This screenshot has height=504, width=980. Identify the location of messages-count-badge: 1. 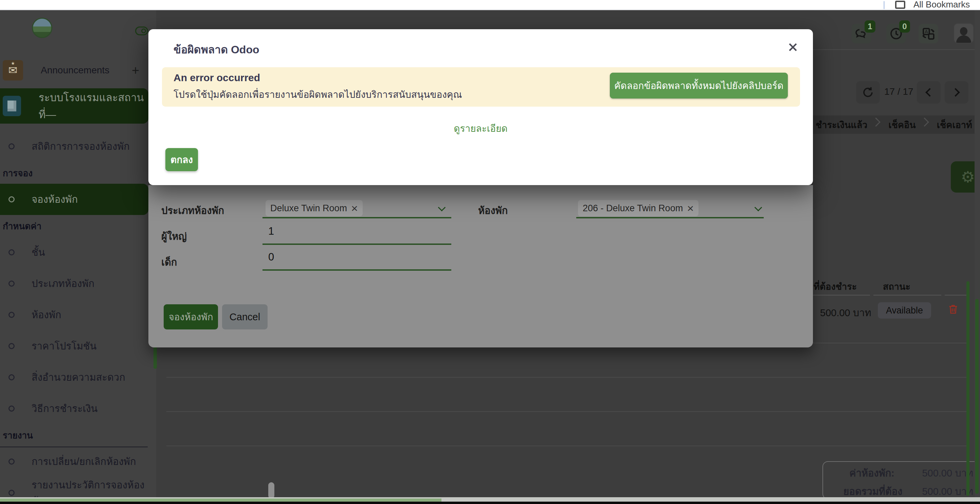
(870, 27).